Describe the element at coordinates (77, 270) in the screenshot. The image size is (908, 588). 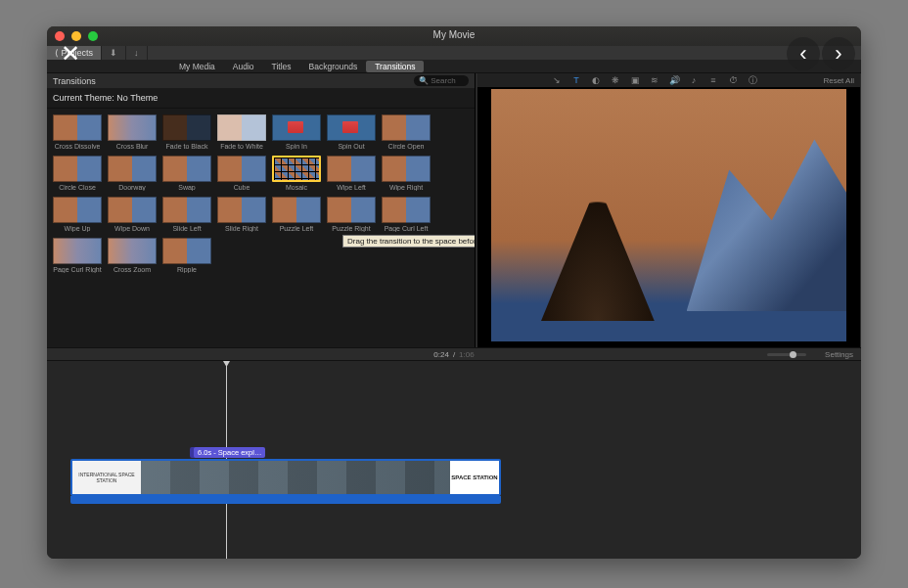
I see `transition-label: Page Curl Right` at that location.